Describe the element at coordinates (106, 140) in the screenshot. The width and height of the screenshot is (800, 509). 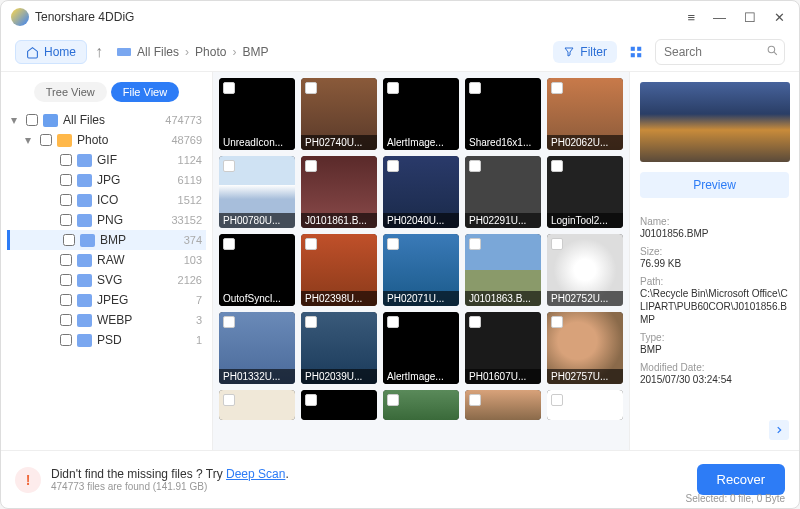
I see `tree-item-photo: ▾Photo48769` at that location.